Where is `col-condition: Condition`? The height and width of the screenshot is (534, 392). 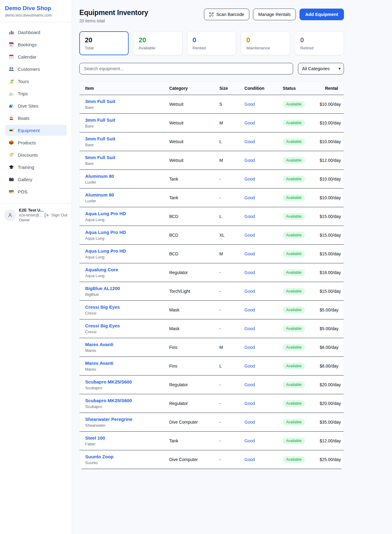
col-condition: Condition is located at coordinates (261, 88).